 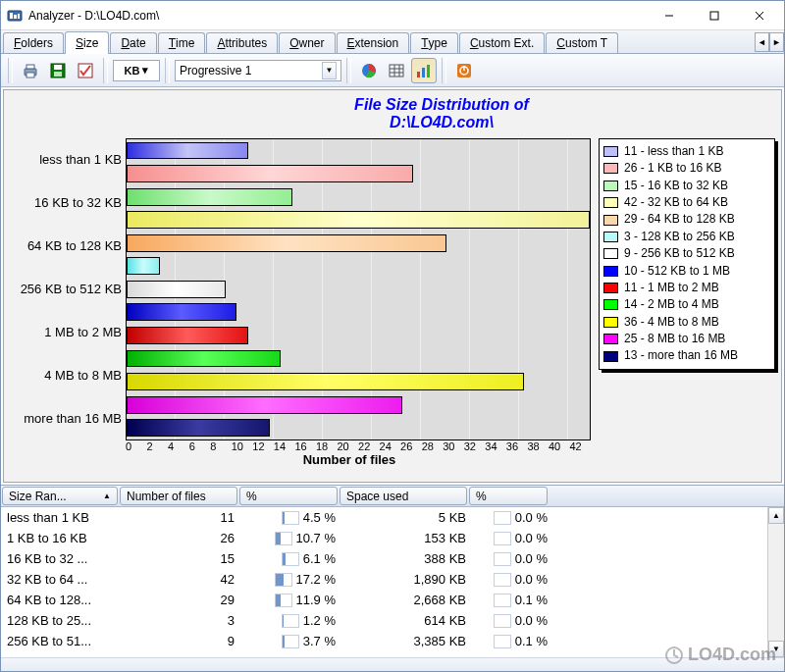 What do you see at coordinates (464, 71) in the screenshot?
I see `power-icon` at bounding box center [464, 71].